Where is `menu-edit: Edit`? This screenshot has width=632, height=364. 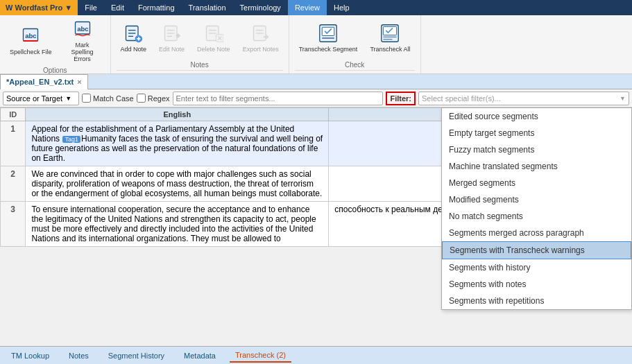 menu-edit: Edit is located at coordinates (118, 8).